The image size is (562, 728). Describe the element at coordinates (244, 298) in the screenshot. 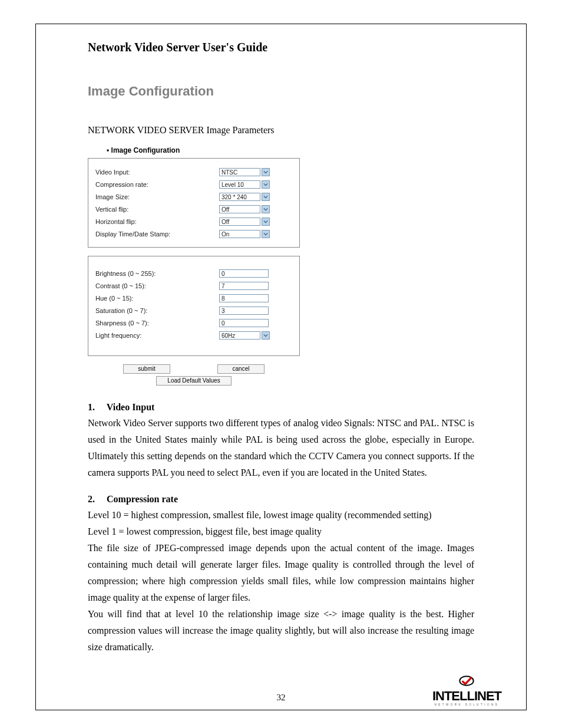

I see `input-hue: 8` at that location.